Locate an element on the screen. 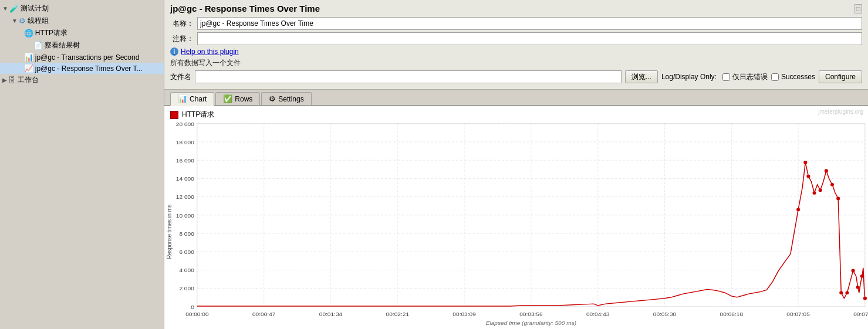 Image resolution: width=868 pixels, height=329 pixels. file-name-input is located at coordinates (408, 77).